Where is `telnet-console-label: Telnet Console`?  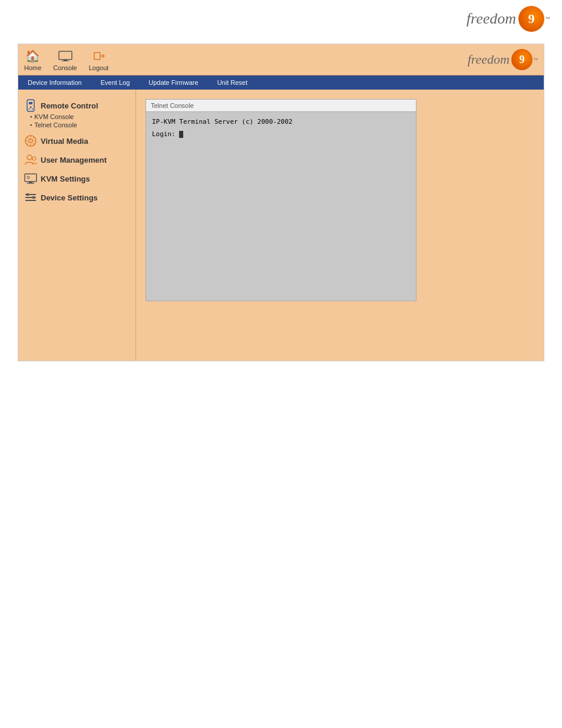
telnet-console-label: Telnet Console is located at coordinates (55, 125).